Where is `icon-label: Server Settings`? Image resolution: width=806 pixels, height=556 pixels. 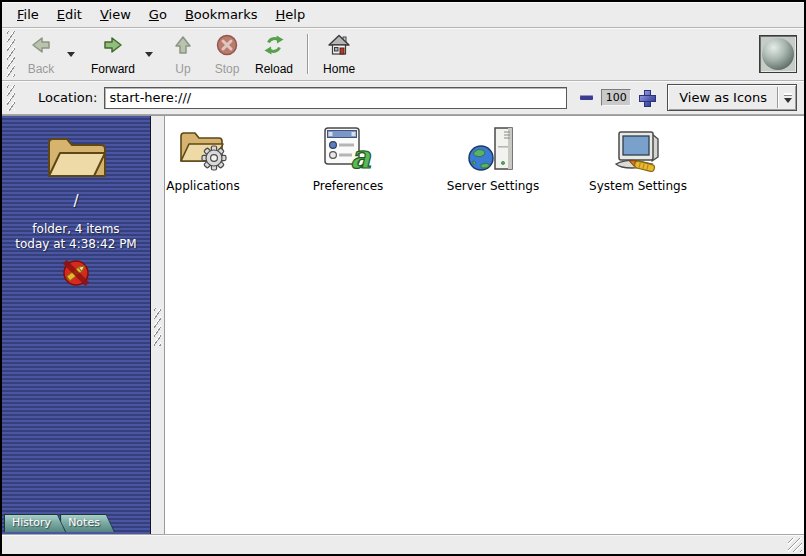
icon-label: Server Settings is located at coordinates (493, 186).